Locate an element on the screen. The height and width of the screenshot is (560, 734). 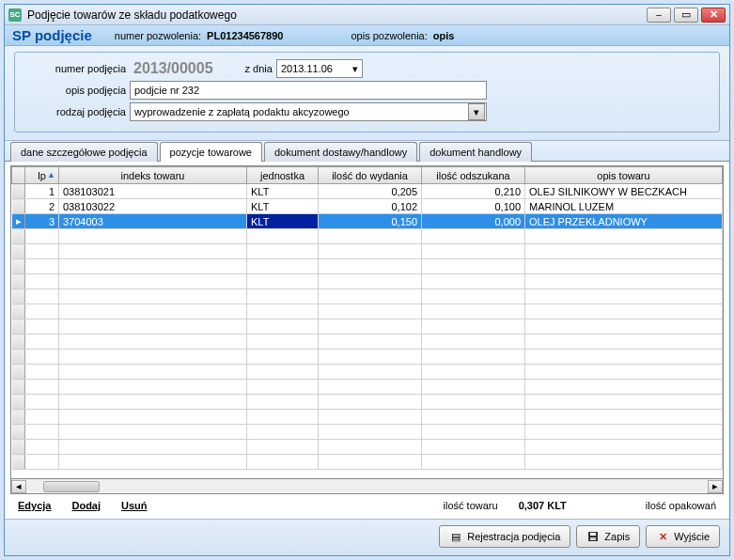
permit-no-label: numer pozwolenia: is located at coordinates (158, 36).